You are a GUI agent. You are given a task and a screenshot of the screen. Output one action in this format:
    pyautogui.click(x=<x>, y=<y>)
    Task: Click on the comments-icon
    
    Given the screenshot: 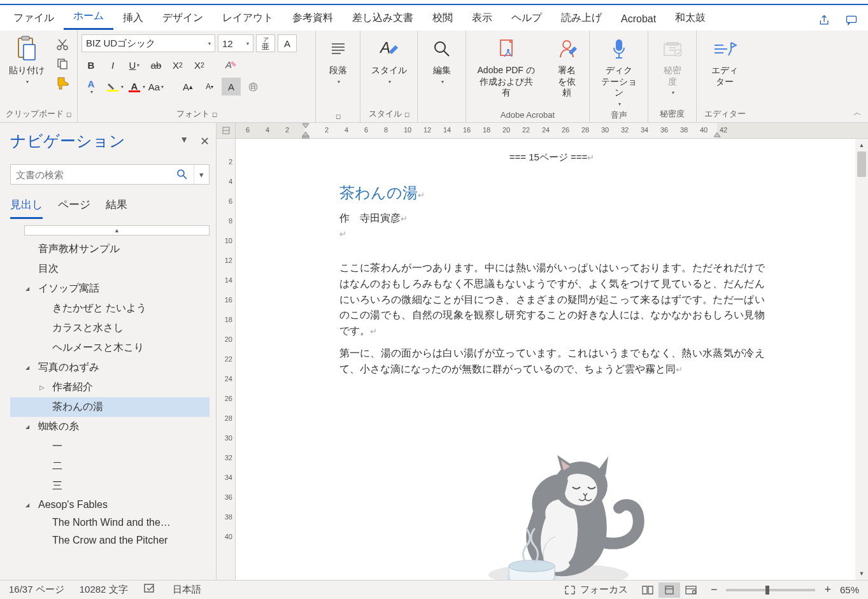 What is the action you would take?
    pyautogui.click(x=851, y=20)
    